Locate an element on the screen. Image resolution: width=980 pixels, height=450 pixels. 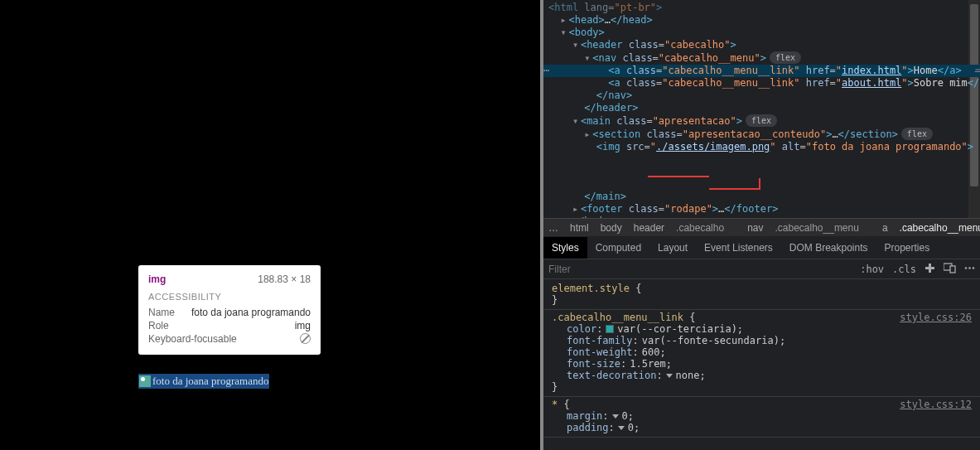
tooltip-name-label: Name is located at coordinates (162, 312).